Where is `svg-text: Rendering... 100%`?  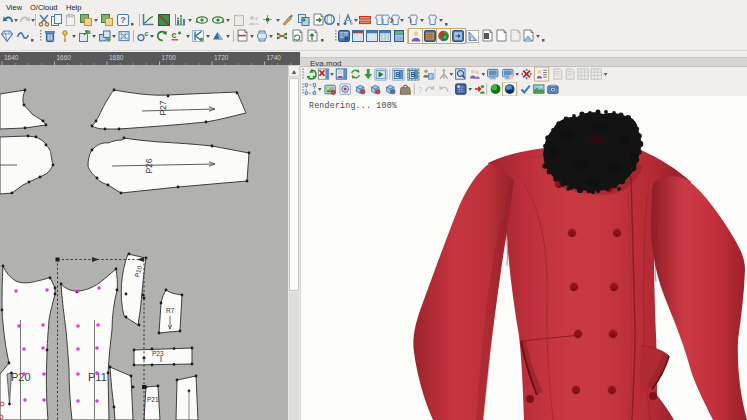 svg-text: Rendering... 100% is located at coordinates (353, 106).